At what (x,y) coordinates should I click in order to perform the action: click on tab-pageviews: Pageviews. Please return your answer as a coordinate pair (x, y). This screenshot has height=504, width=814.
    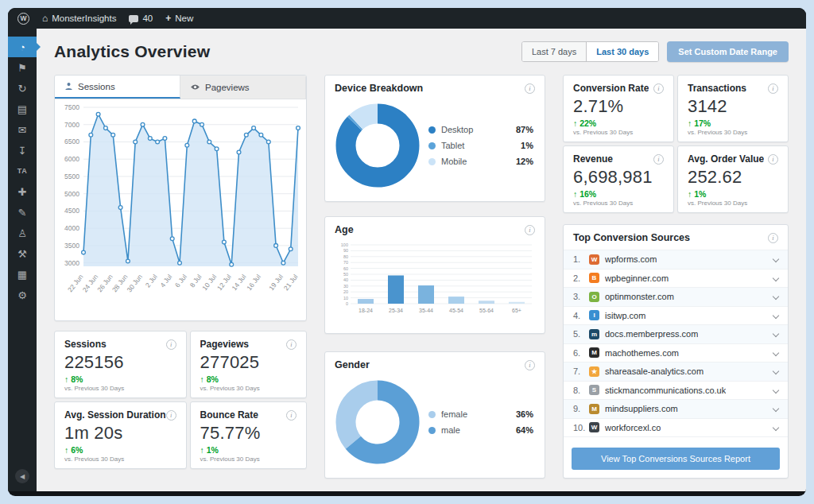
    Looking at the image, I should click on (243, 87).